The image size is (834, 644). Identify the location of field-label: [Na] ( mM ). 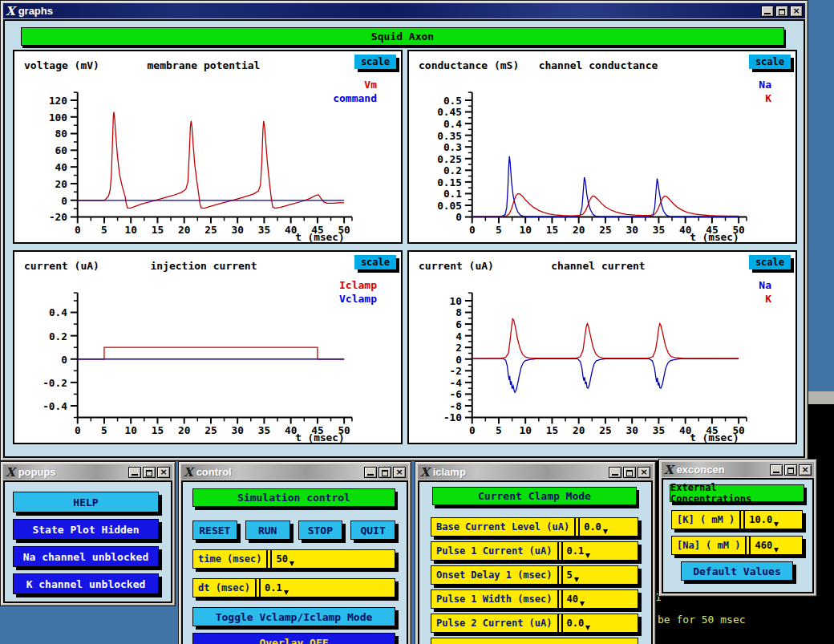
(709, 545).